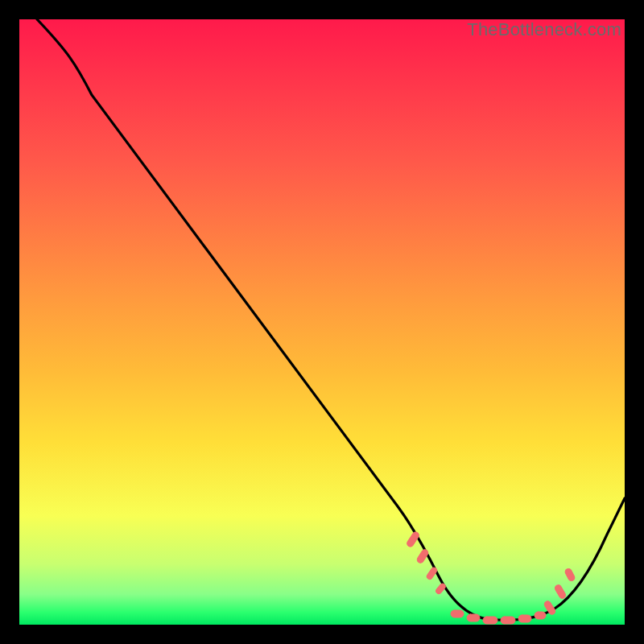 The height and width of the screenshot is (644, 644). What do you see at coordinates (544, 30) in the screenshot?
I see `watermark-text: TheBottleneck.com` at bounding box center [544, 30].